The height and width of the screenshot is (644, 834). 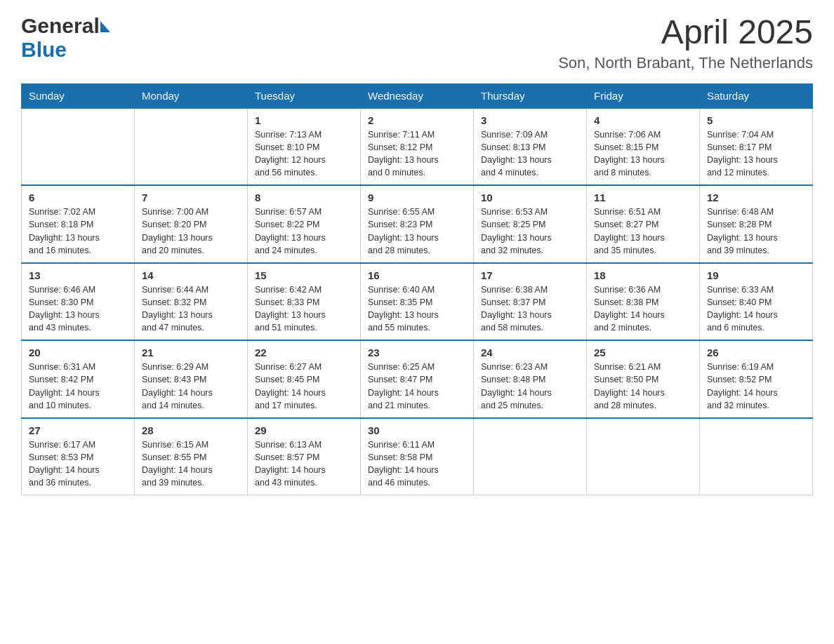 I want to click on day-info: Sunrise: 6:57 AM Sunset: 8:22 PM Dayligh…, so click(x=304, y=232).